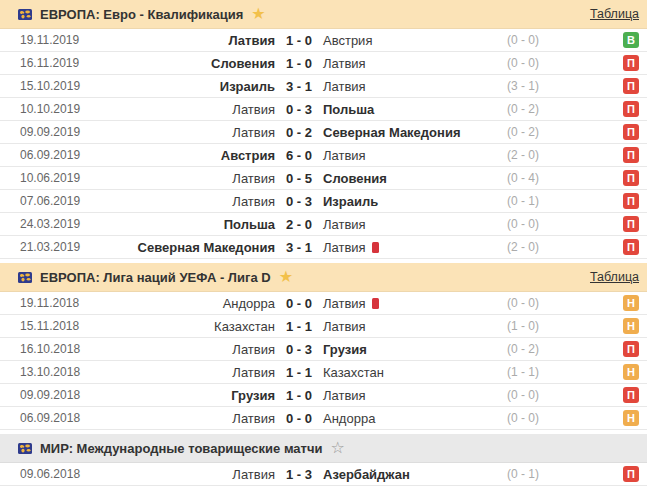 This screenshot has height=486, width=647. What do you see at coordinates (62, 86) in the screenshot?
I see `match-date: 15.10.2019` at bounding box center [62, 86].